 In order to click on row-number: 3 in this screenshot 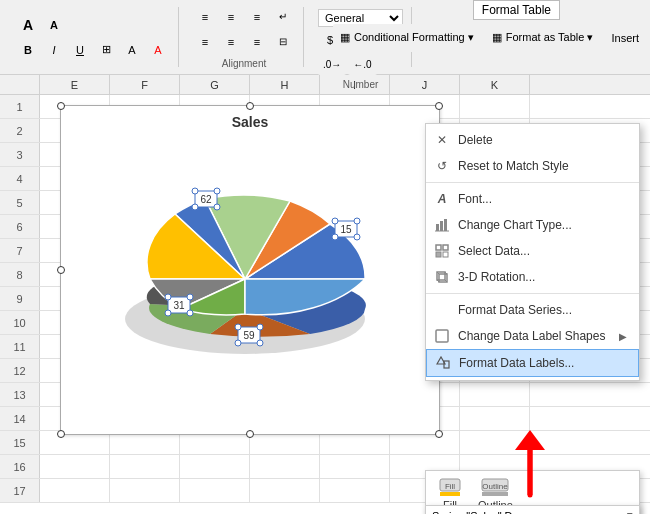, I will do `click(20, 154)`.